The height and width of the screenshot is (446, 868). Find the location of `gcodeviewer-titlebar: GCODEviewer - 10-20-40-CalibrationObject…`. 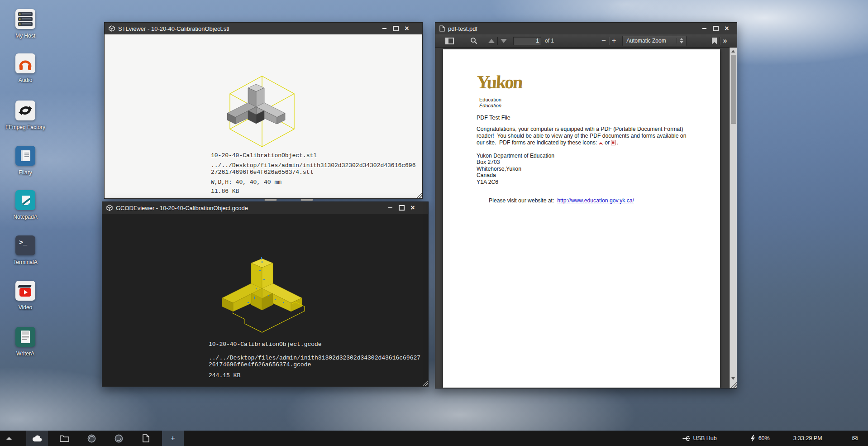

gcodeviewer-titlebar: GCODEviewer - 10-20-40-CalibrationObject… is located at coordinates (265, 208).